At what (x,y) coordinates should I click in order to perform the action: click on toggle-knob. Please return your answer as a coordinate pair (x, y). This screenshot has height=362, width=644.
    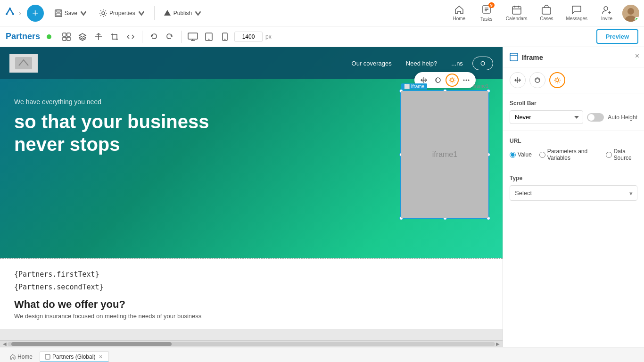
    Looking at the image, I should click on (591, 117).